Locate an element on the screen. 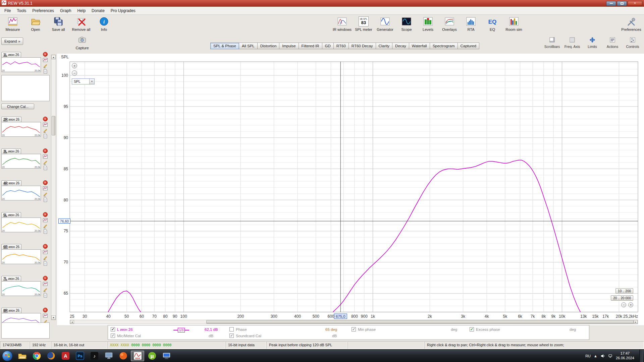  phase-checkbox is located at coordinates (231, 329).